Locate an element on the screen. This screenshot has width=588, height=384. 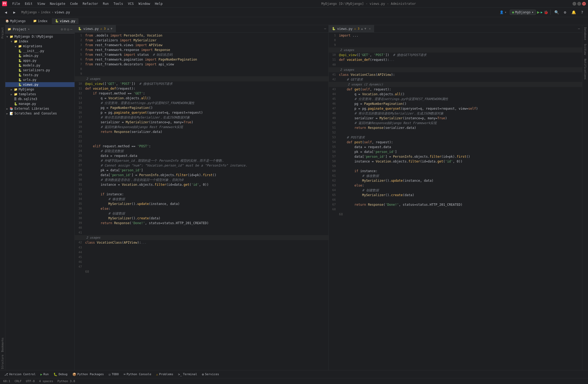
menu-item-help: Help is located at coordinates (159, 4).